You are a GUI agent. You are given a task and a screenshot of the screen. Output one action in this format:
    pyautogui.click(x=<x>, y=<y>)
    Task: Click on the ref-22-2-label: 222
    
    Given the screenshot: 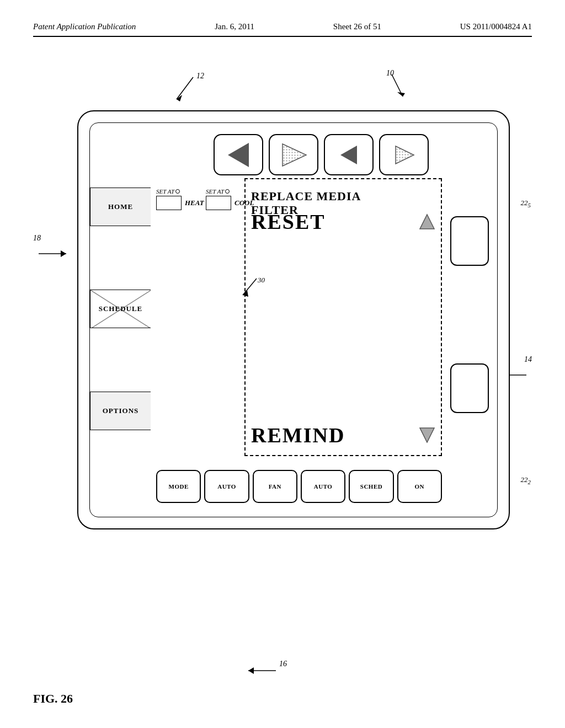 What is the action you would take?
    pyautogui.click(x=526, y=480)
    